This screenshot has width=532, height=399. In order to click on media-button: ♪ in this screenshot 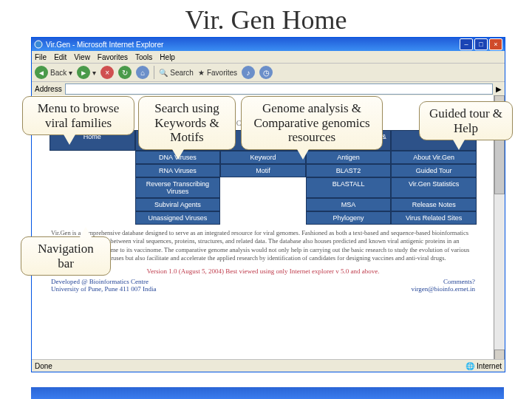, I will do `click(248, 72)`.